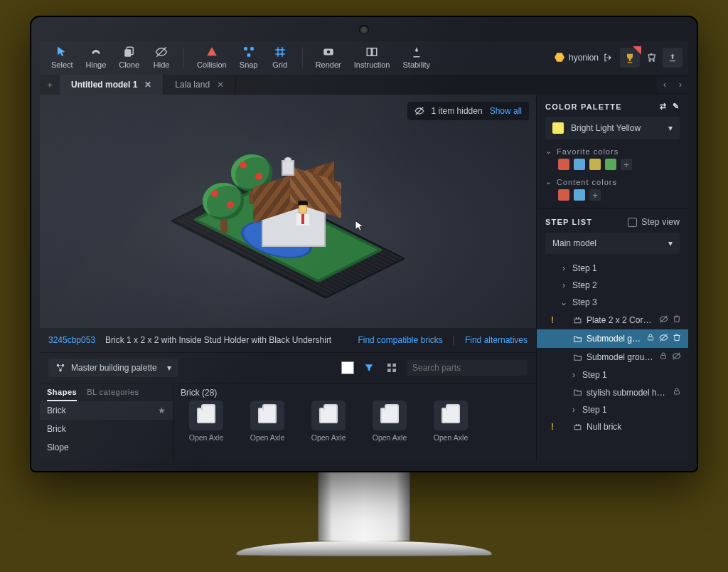 This screenshot has height=572, width=728. What do you see at coordinates (355, 430) in the screenshot?
I see `parts-grid: Open Axle Open Axle Open Axle Open Axle …` at bounding box center [355, 430].